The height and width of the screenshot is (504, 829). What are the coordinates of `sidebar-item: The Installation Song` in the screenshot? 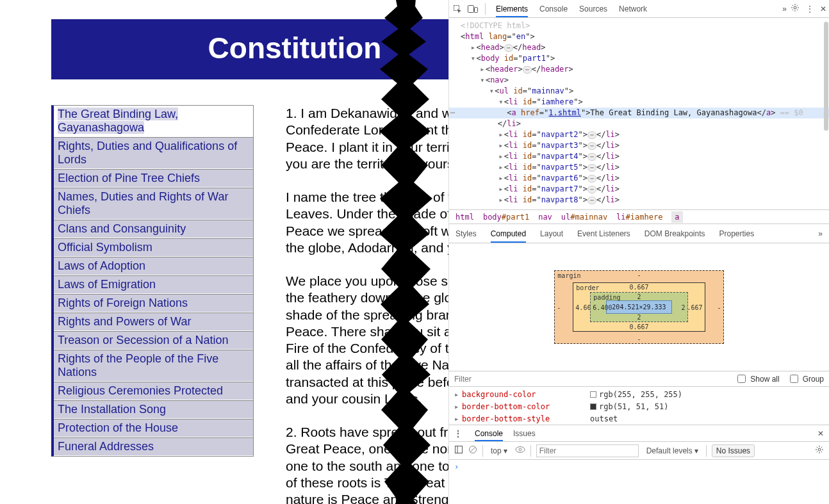 It's located at (154, 410).